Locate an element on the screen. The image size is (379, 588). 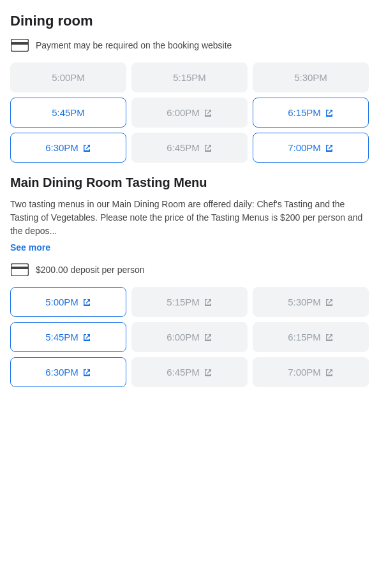
tm-time-slot-500pm: 5:00PM is located at coordinates (68, 302).